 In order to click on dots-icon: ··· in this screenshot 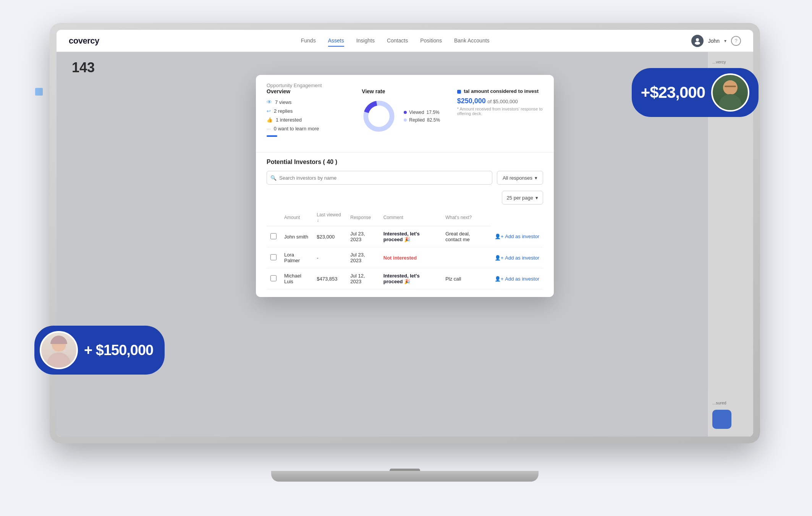, I will do `click(269, 128)`.